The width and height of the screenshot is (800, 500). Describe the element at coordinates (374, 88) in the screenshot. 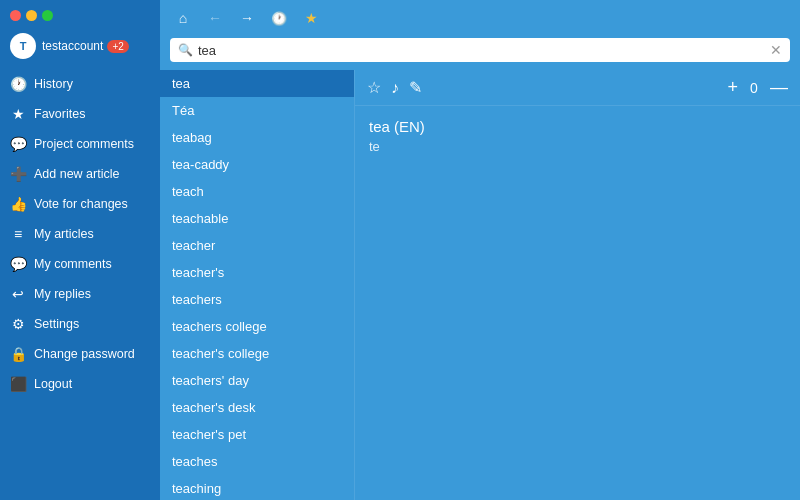

I see `star-button: ☆` at that location.